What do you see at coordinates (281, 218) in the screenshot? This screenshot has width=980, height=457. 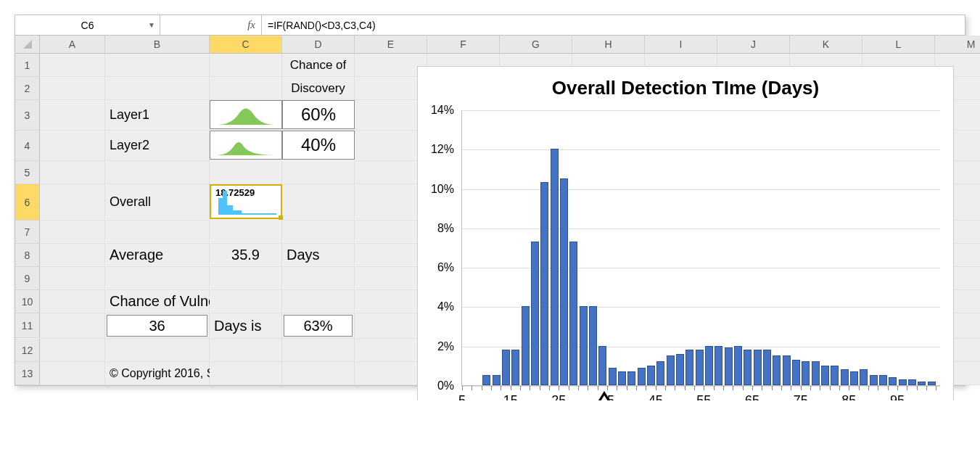 I see `fill-handle` at bounding box center [281, 218].